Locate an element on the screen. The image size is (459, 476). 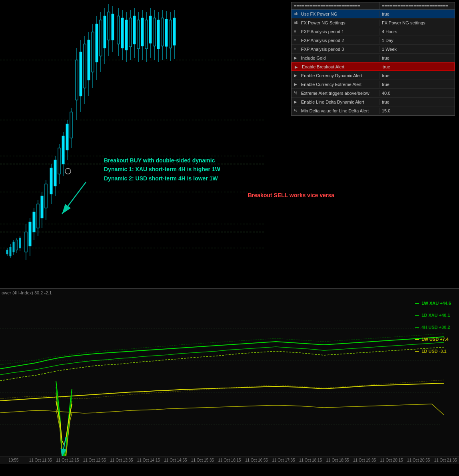
settings-row-name-4: ≡FXP Analysis period 3 is located at coordinates (335, 49).